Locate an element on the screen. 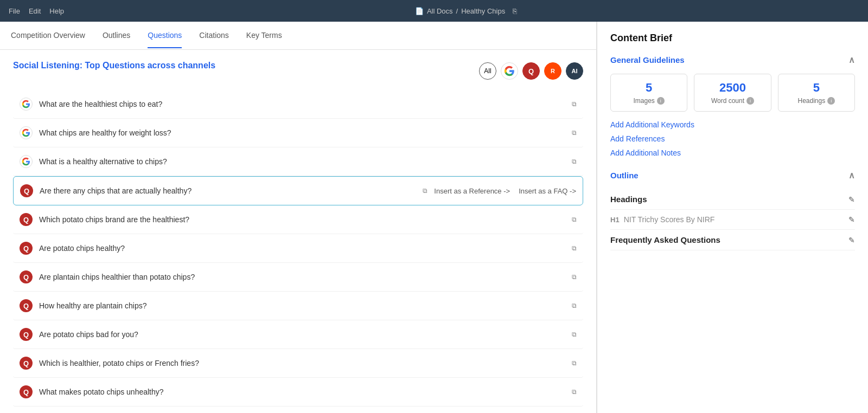 This screenshot has width=868, height=413. headings-value: 5 is located at coordinates (816, 88).